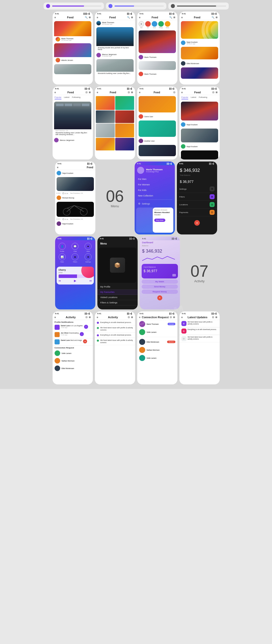  Describe the element at coordinates (67, 40) in the screenshot. I see `user-time-1: 15 minutes ago` at that location.